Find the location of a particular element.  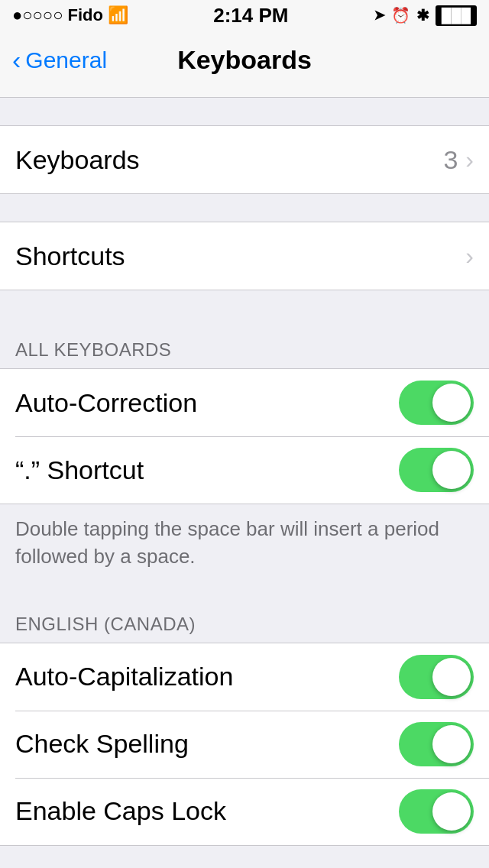

english-canada-header: ENGLISH (CANADA) is located at coordinates (244, 617).